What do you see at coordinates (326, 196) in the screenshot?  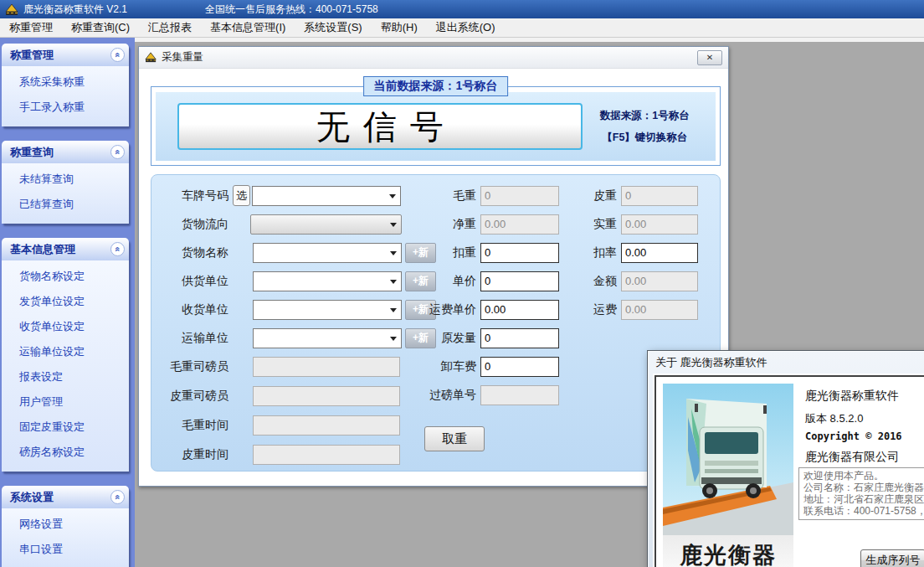 I see `plate-number-combobox` at bounding box center [326, 196].